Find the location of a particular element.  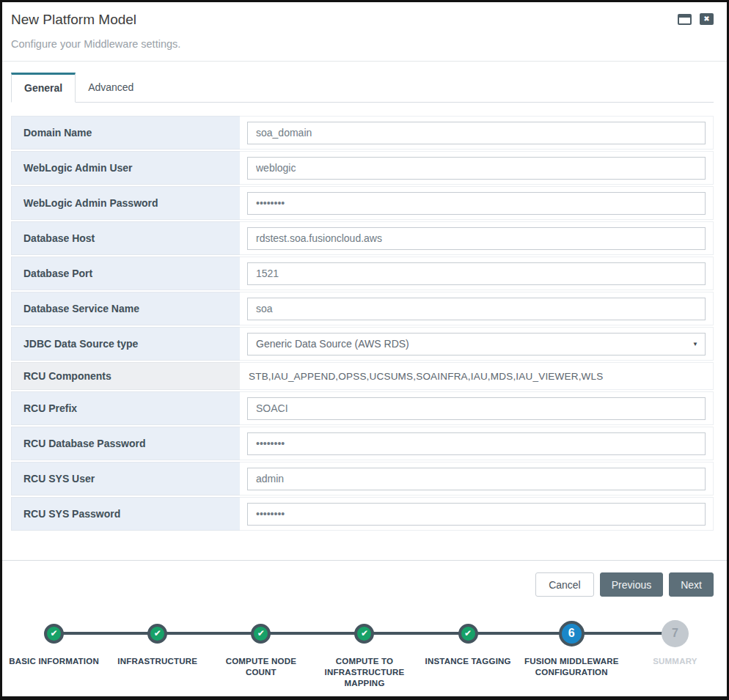

jdbc-datasource-select: Generic Data Source (AWS RDS)▼ is located at coordinates (477, 345).